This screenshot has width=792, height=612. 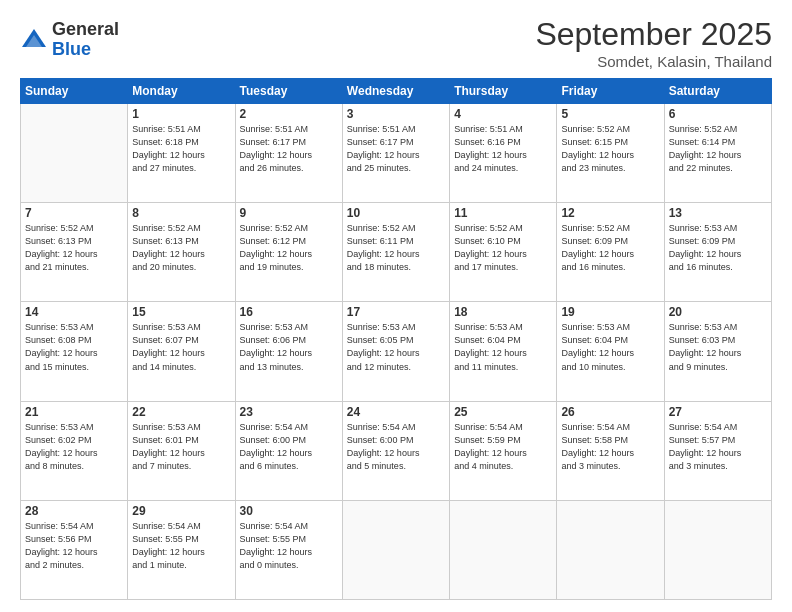 What do you see at coordinates (503, 447) in the screenshot?
I see `day-detail: Sunrise: 5:54 AM Sunset: 5:59 PM Dayligh…` at bounding box center [503, 447].